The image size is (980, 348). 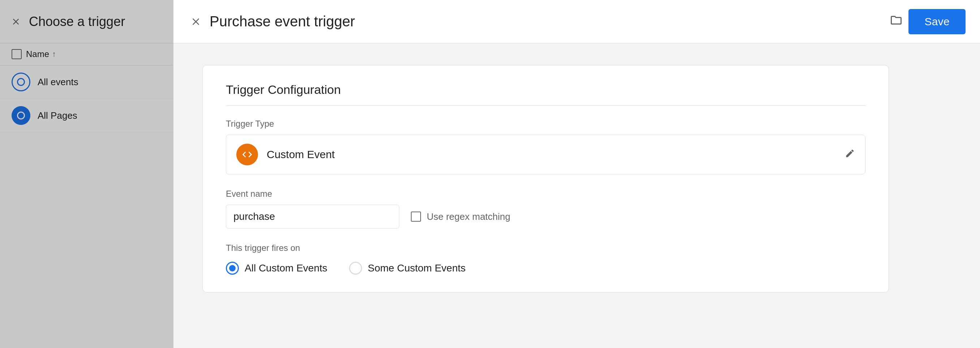 What do you see at coordinates (232, 268) in the screenshot?
I see `radio-inner-all-custom` at bounding box center [232, 268].